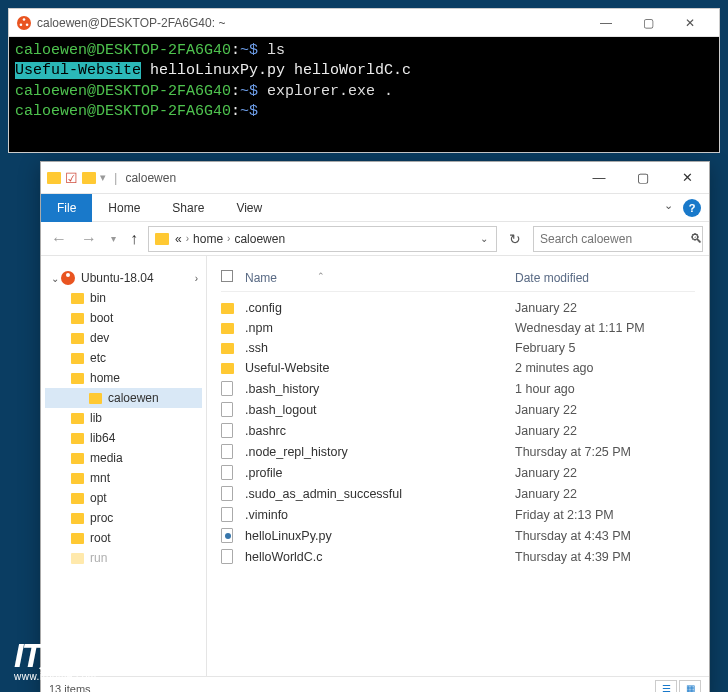  I want to click on file-row: .bashrcJanuary 22, so click(458, 430).